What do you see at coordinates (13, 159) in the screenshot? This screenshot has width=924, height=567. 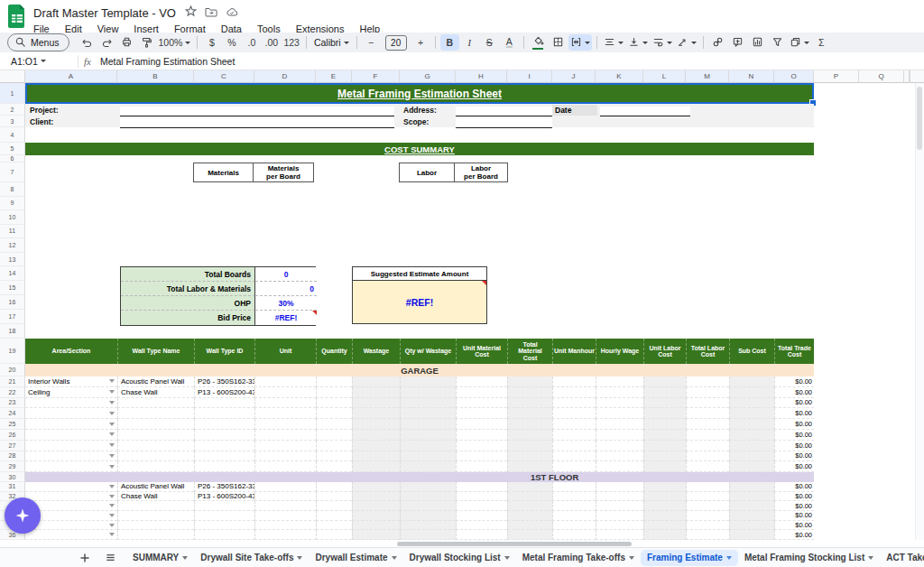 I see `row-header-6: 6` at bounding box center [13, 159].